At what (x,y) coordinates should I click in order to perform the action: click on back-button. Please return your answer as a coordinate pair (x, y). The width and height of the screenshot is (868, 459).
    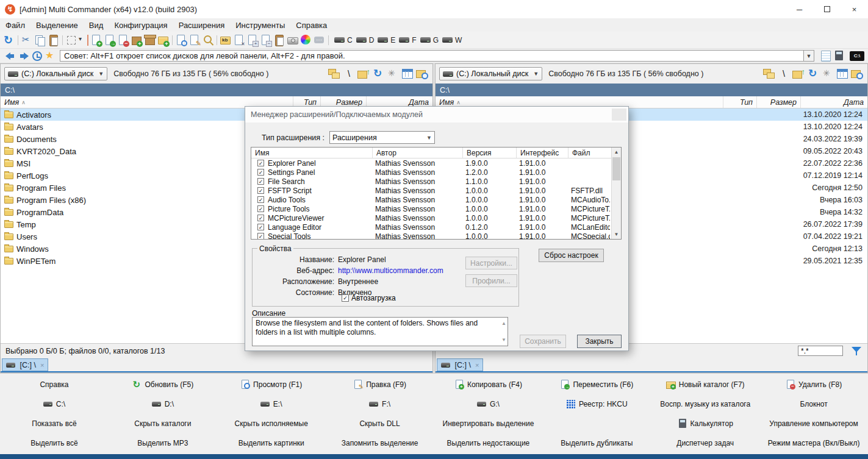
    Looking at the image, I should click on (10, 56).